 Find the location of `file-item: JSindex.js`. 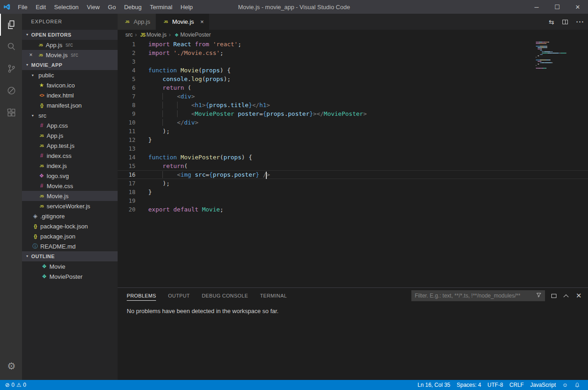

file-item: JSindex.js is located at coordinates (70, 166).